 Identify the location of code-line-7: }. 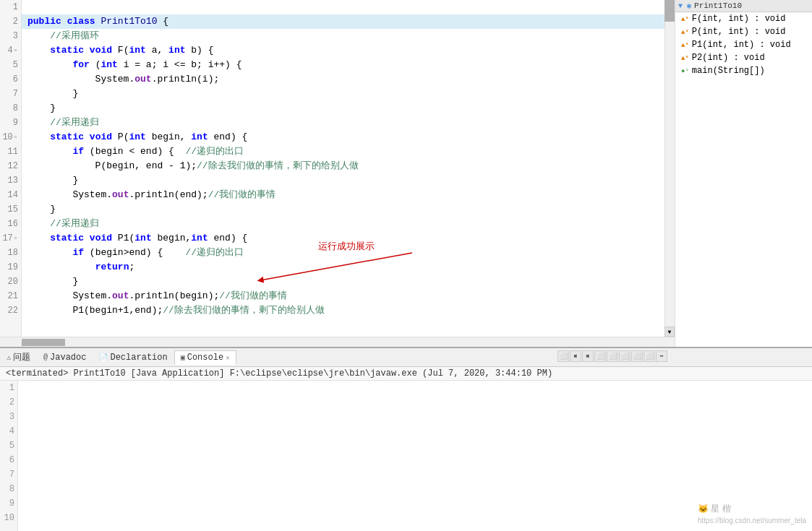
(343, 94).